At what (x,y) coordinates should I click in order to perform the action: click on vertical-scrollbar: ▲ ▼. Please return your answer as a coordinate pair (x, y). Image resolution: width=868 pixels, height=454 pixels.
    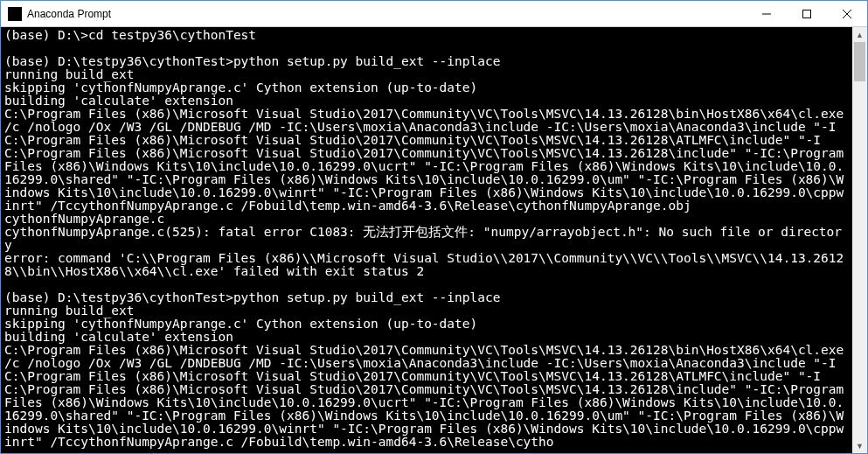
    Looking at the image, I should click on (860, 240).